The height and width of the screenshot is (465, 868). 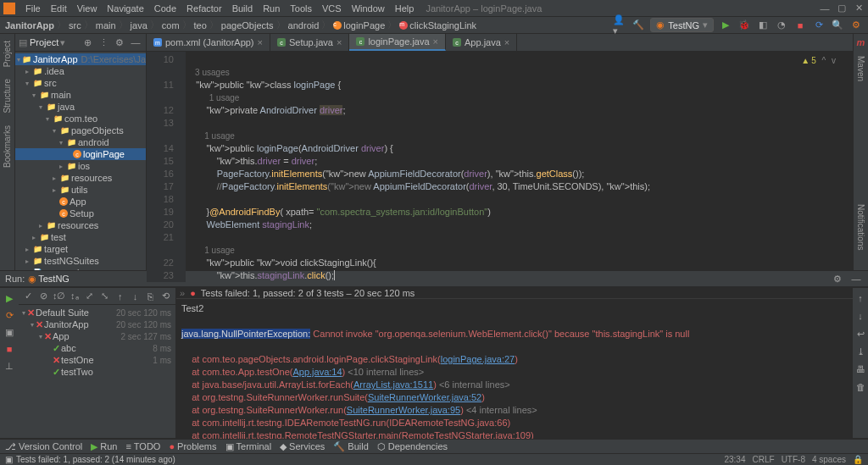 What do you see at coordinates (171, 25) in the screenshot?
I see `crumb-com: com` at bounding box center [171, 25].